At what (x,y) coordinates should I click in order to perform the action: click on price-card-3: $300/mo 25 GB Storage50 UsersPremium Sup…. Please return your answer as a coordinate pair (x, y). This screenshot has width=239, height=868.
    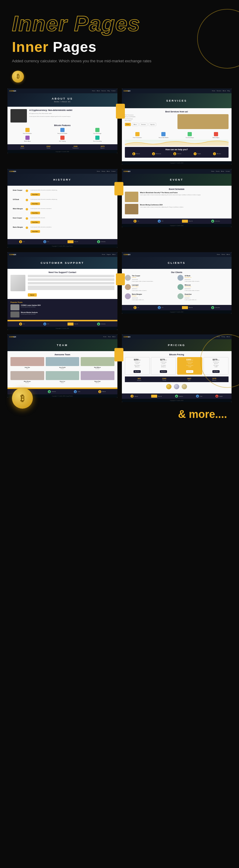
    Looking at the image, I should click on (190, 366).